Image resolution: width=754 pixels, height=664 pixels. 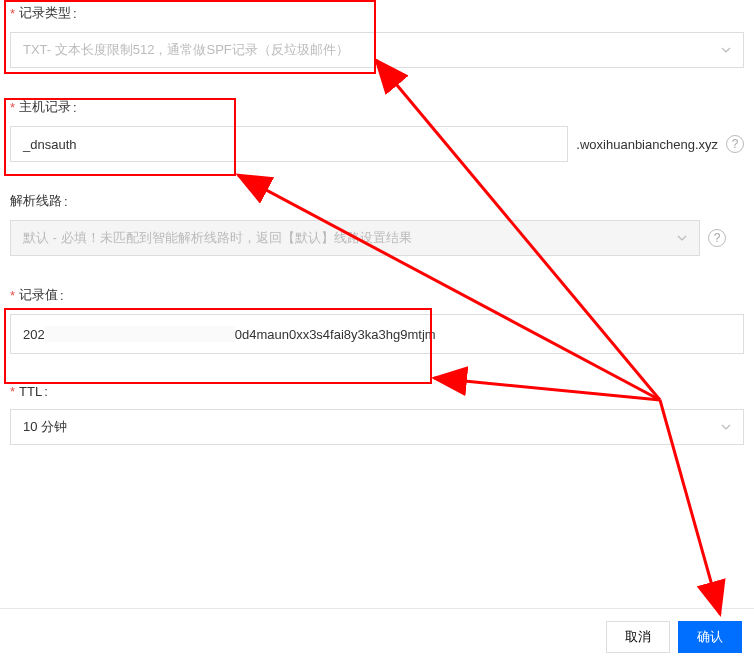 What do you see at coordinates (336, 334) in the screenshot?
I see `record-value-suffix: 0d4maun0xx3s4fai8y3ka3hg9mtjm` at bounding box center [336, 334].